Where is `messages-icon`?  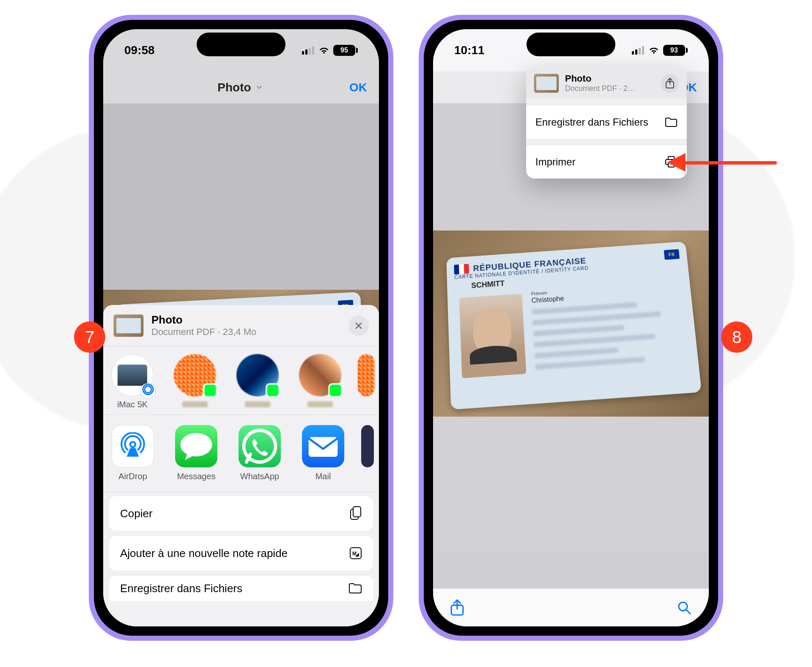
messages-icon is located at coordinates (196, 446).